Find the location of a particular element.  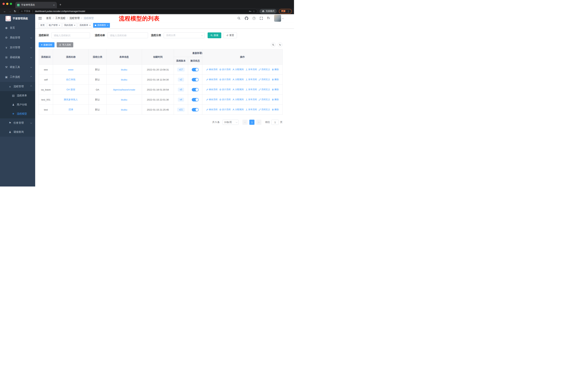

reload-button: ↻ is located at coordinates (15, 11).